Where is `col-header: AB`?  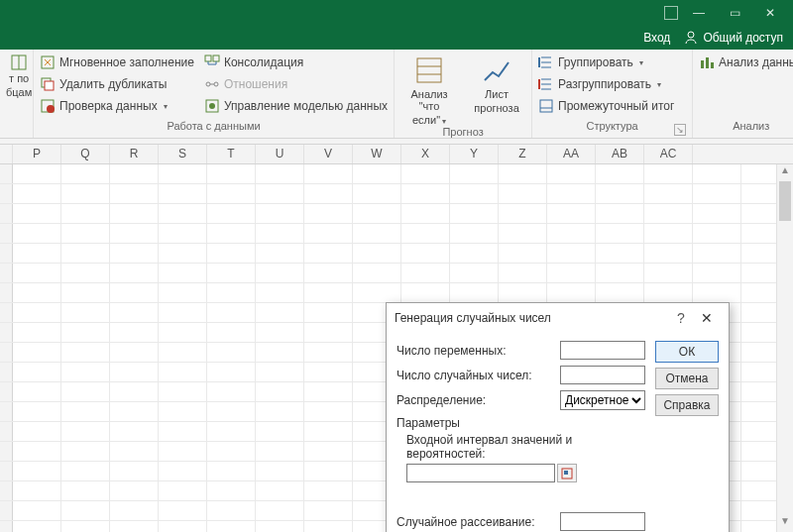
col-header: AB is located at coordinates (621, 155).